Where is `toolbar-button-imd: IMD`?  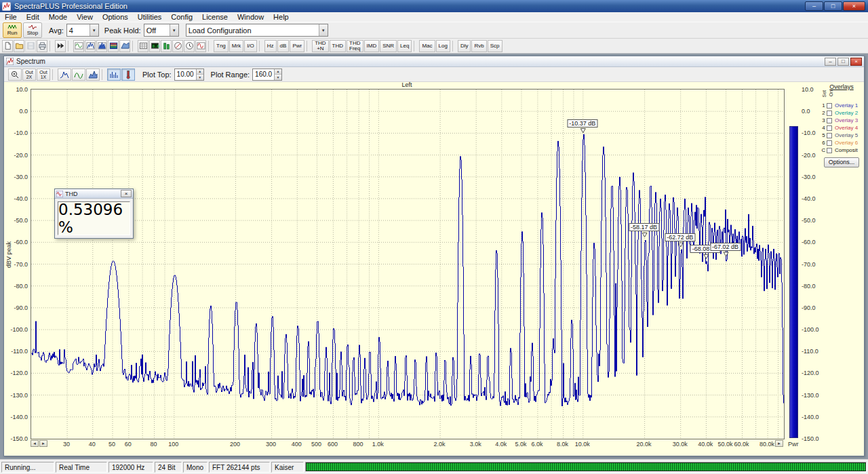
toolbar-button-imd: IMD is located at coordinates (372, 46).